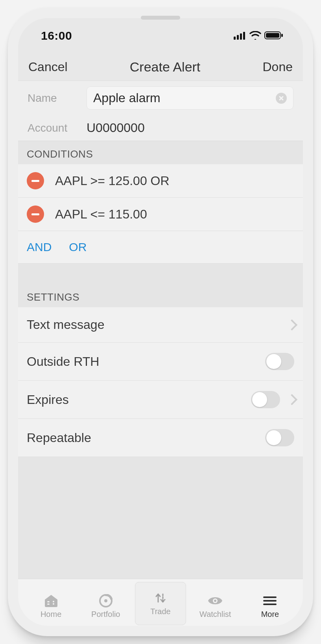 This screenshot has height=644, width=321. Describe the element at coordinates (160, 215) in the screenshot. I see `condition-row: AAPL <= 115.00` at that location.